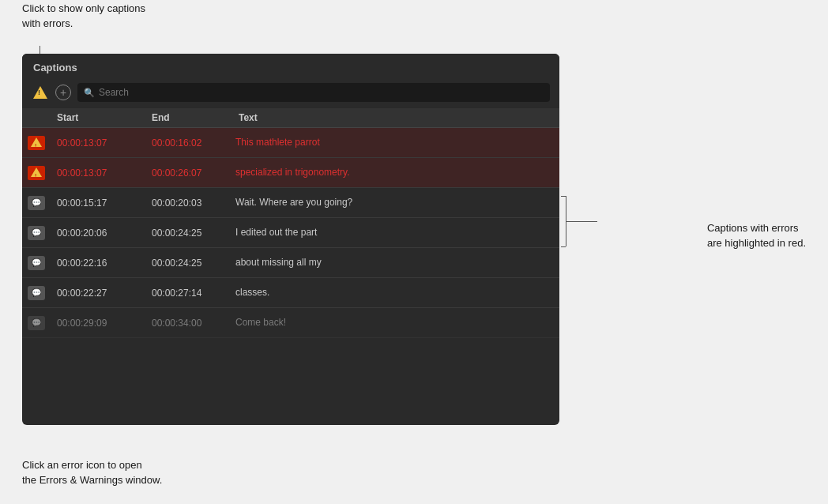 Image resolution: width=828 pixels, height=504 pixels. What do you see at coordinates (189, 323) in the screenshot?
I see `cell-end: 00:00:34:00` at bounding box center [189, 323].